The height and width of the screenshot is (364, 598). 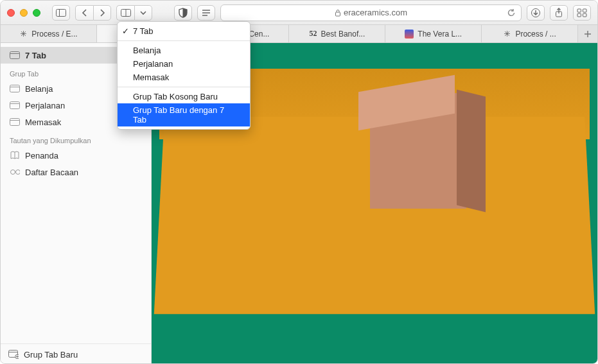 What do you see at coordinates (559, 13) in the screenshot?
I see `share-icon` at bounding box center [559, 13].